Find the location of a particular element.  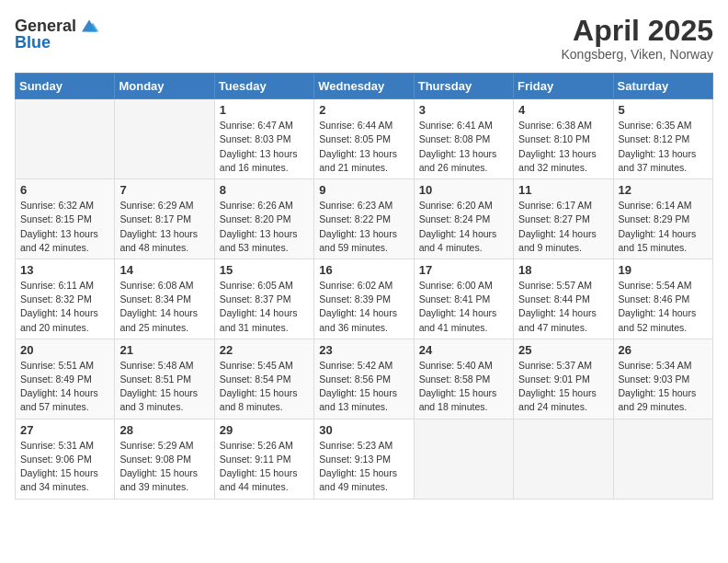

day-number: 22 is located at coordinates (265, 350).